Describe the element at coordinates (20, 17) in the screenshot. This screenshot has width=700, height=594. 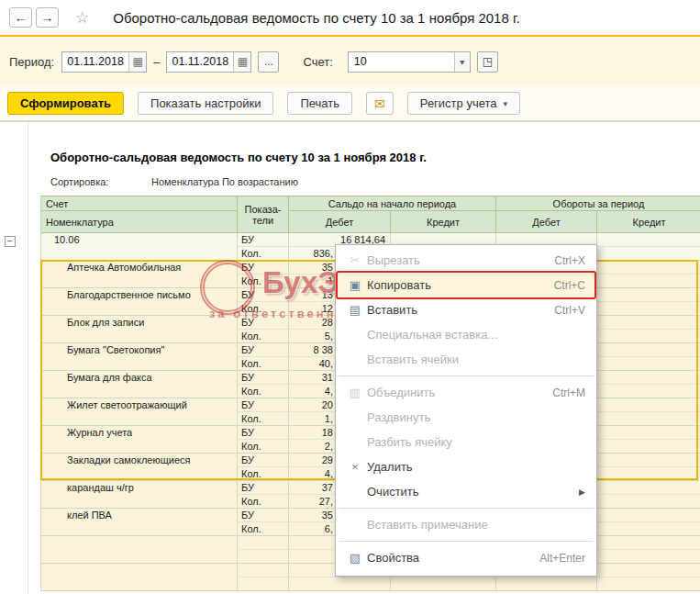
I see `back-button: ←` at that location.